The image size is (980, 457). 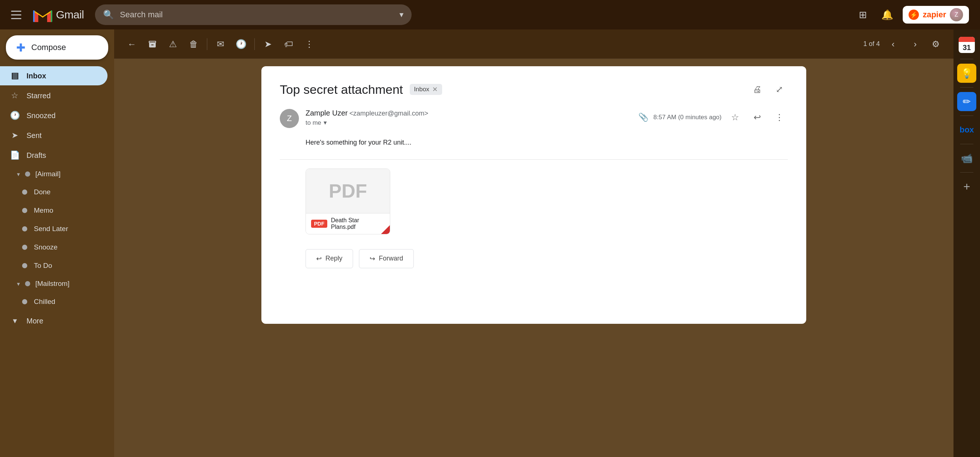 What do you see at coordinates (348, 191) in the screenshot?
I see `pdf-preview-icon: PDF` at bounding box center [348, 191].